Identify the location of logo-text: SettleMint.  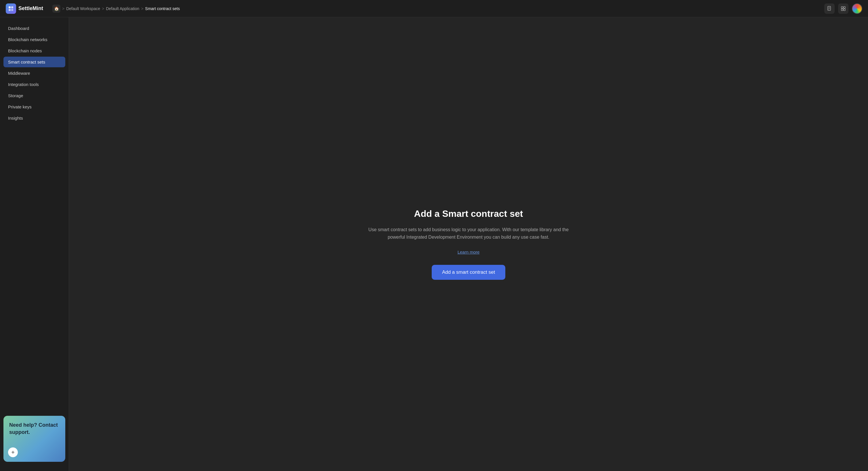
(31, 8).